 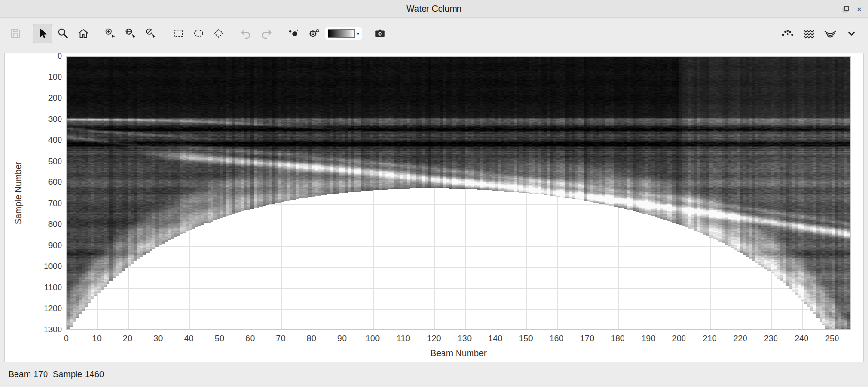 What do you see at coordinates (18, 193) in the screenshot?
I see `y-axis-title: Sample Number` at bounding box center [18, 193].